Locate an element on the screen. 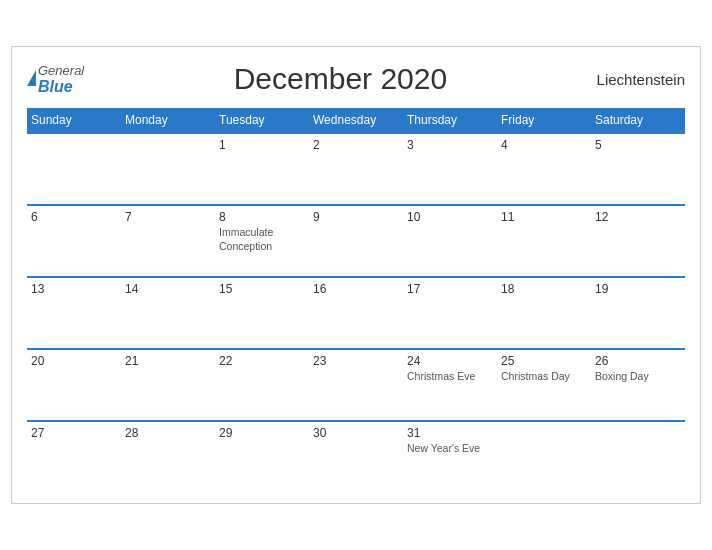 The image size is (712, 550). day-cell: 30 is located at coordinates (356, 457).